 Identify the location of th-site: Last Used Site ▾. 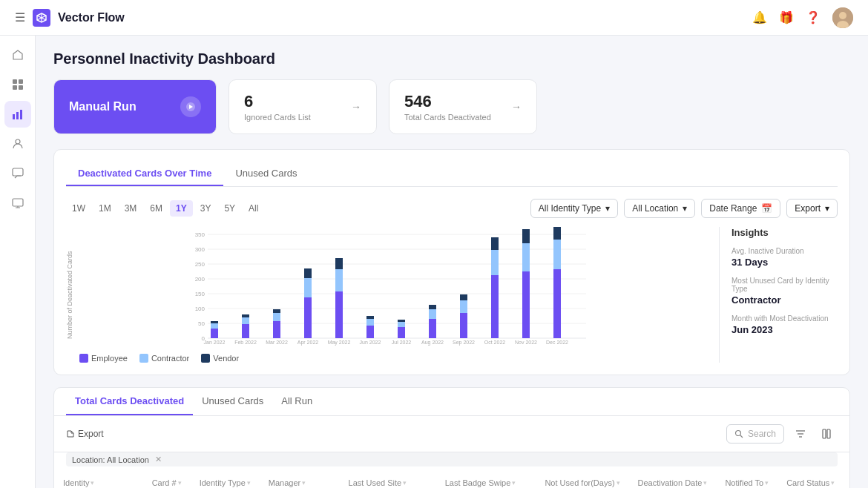
(388, 481).